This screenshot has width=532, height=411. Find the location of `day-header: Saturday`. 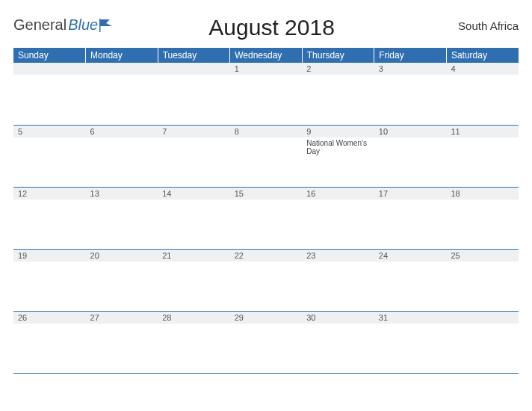

day-header: Saturday is located at coordinates (483, 55).